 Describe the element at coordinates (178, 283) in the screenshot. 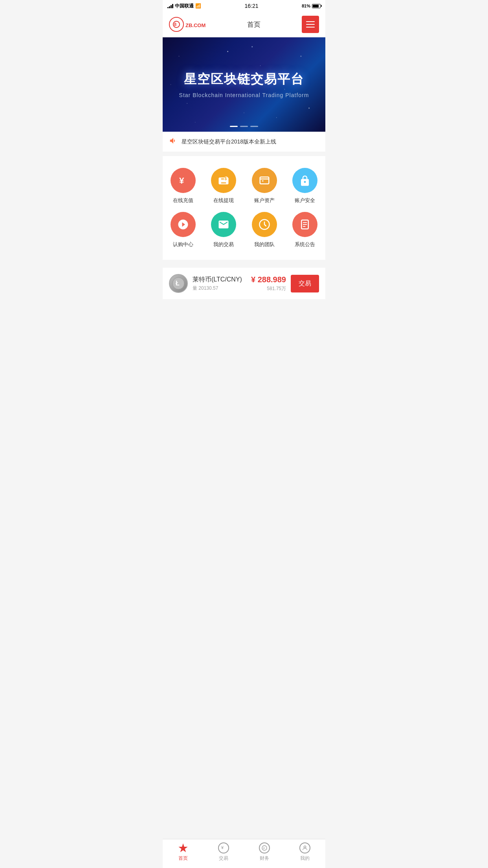

I see `ltc-logo: Ł` at that location.